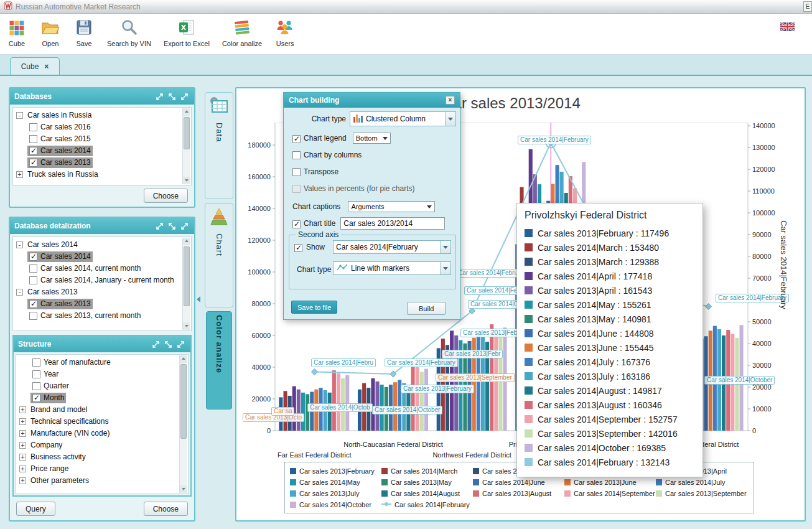 The image size is (812, 529). What do you see at coordinates (84, 32) in the screenshot?
I see `toolbar-button-save: Save` at bounding box center [84, 32].